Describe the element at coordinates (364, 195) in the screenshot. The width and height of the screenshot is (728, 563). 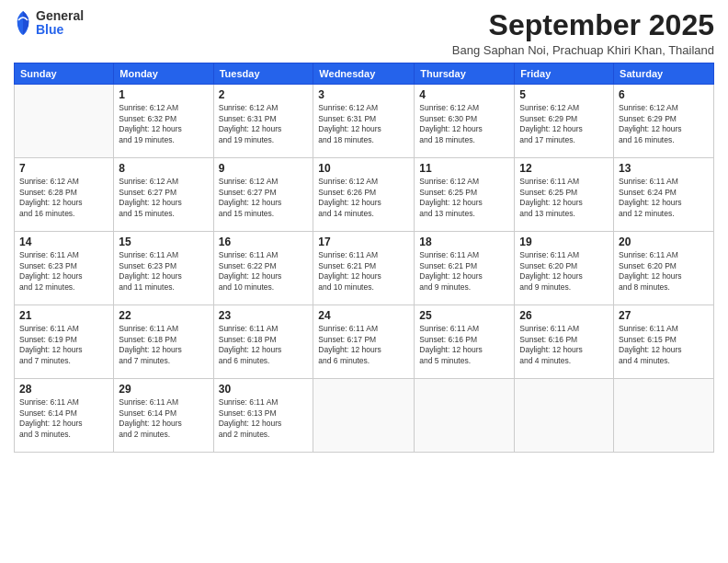
I see `calendar-cell: 10Sunrise: 6:12 AMSunset: 6:26 PMDayligh…` at that location.